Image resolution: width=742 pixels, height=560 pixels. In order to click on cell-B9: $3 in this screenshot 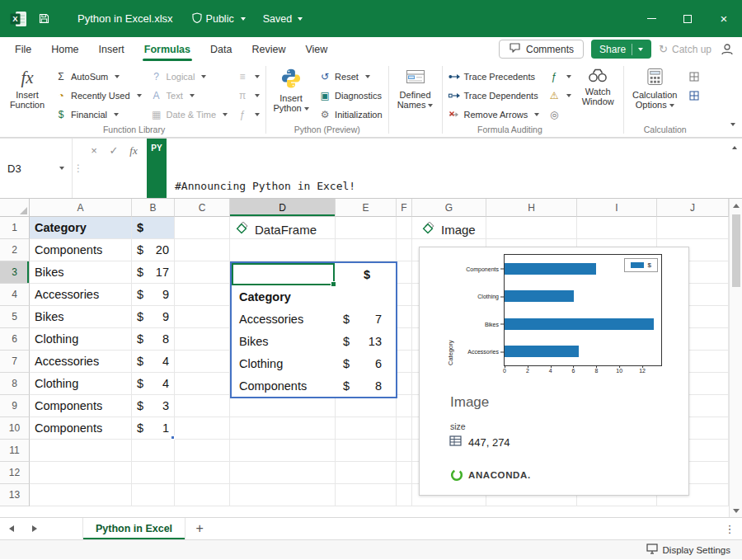, I will do `click(153, 406)`.